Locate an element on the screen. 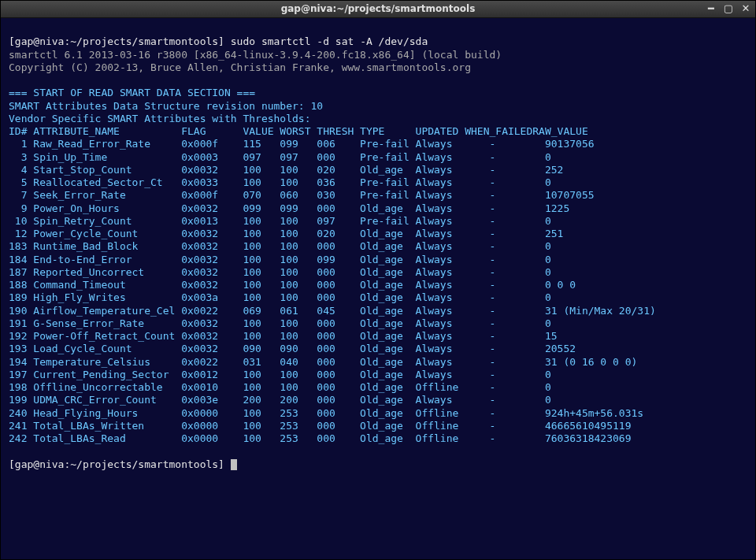 The height and width of the screenshot is (560, 756). column-header-row: ID# ATTRIBUTE_NAME FLAG VALUE WORST THRE… is located at coordinates (298, 131).